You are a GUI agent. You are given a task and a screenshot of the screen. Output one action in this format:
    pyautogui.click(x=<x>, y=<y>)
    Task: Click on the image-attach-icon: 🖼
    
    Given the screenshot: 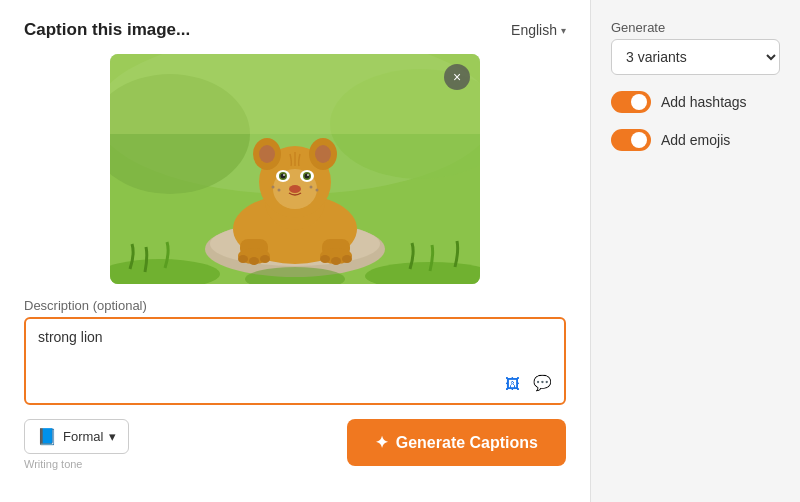 What is the action you would take?
    pyautogui.click(x=512, y=383)
    